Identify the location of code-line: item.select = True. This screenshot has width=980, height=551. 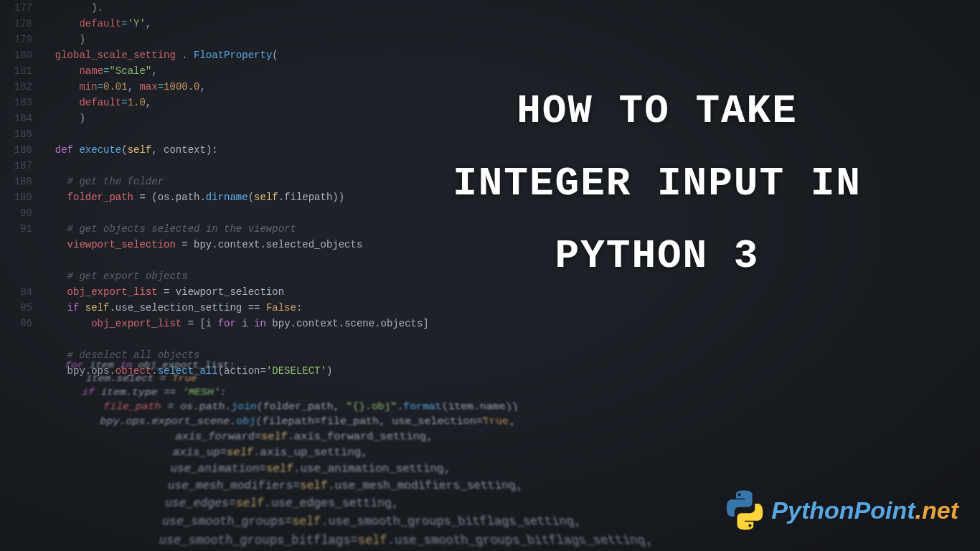
(317, 379).